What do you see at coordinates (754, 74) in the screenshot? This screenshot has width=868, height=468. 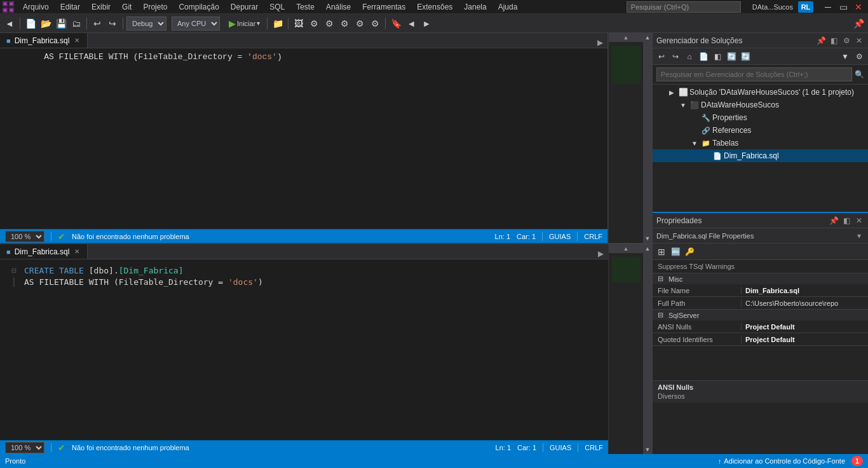 I see `solution-search-input` at bounding box center [754, 74].